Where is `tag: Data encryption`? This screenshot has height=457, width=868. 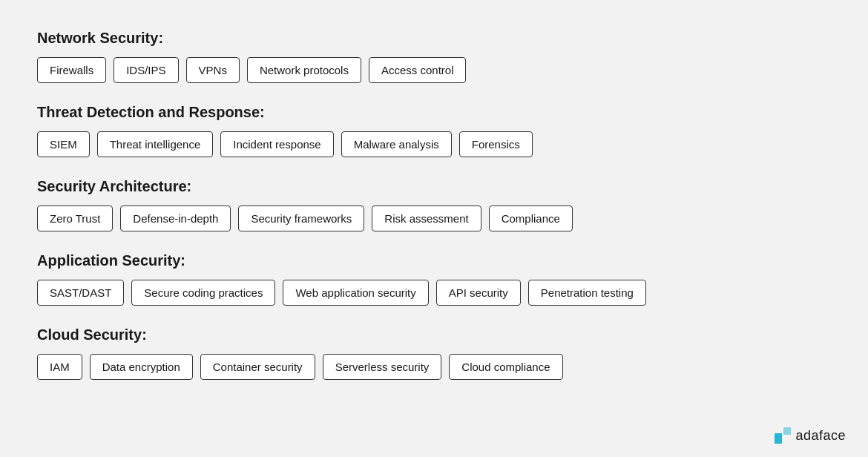
tag: Data encryption is located at coordinates (141, 366).